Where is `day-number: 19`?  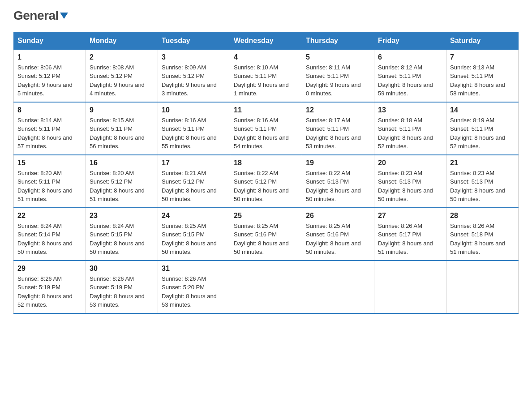
day-number: 19 is located at coordinates (338, 163).